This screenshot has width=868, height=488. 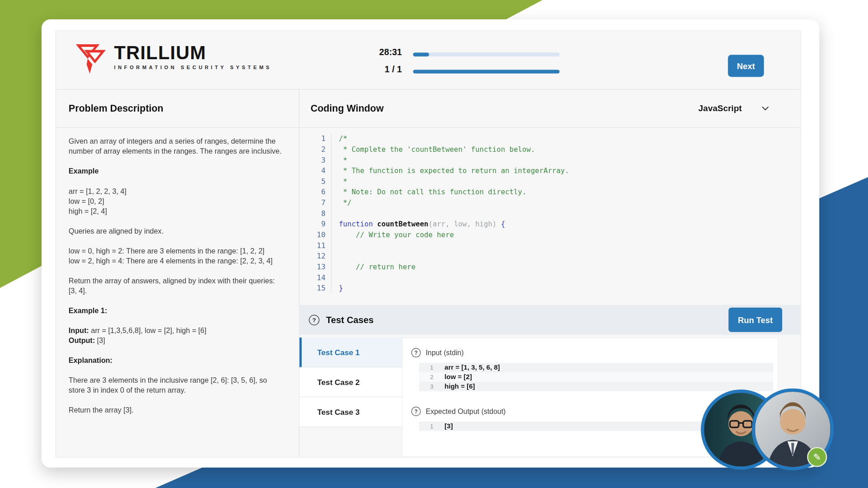 I want to click on problem-paragraph: Example, so click(x=175, y=172).